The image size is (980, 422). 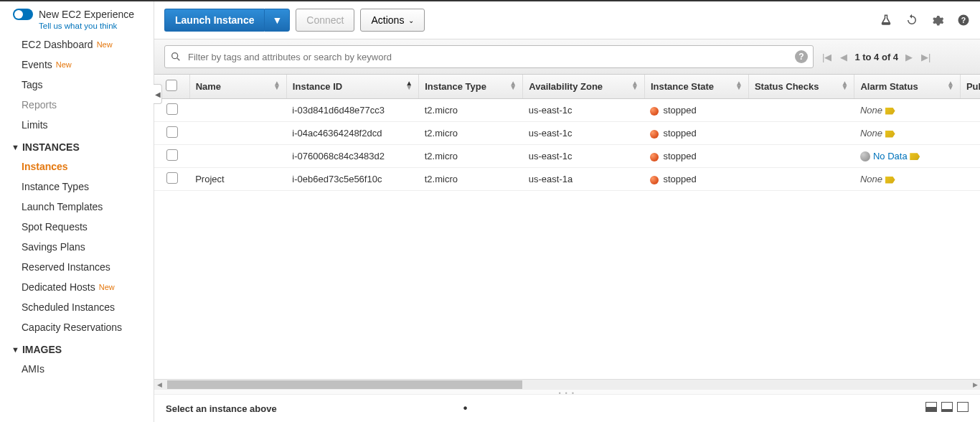 I want to click on layout-split-icon, so click(x=947, y=407).